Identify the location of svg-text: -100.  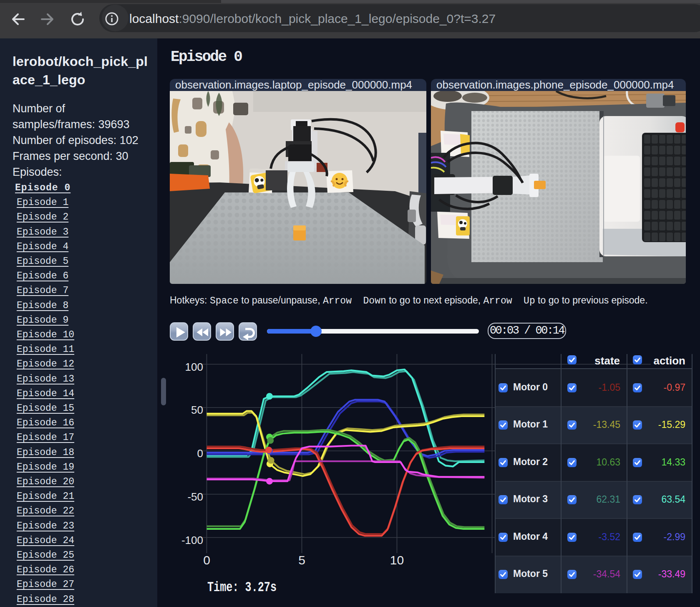
(192, 540).